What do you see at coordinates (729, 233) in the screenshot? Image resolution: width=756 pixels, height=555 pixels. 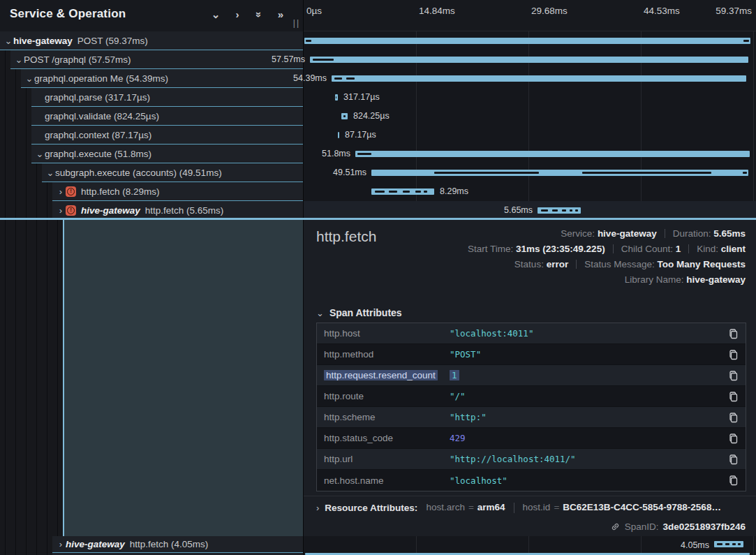 I see `meta-value: 5.65ms` at bounding box center [729, 233].